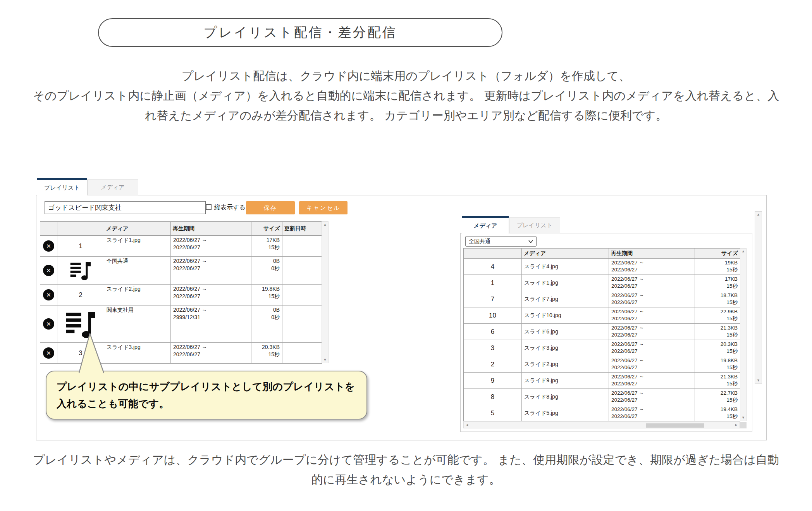 The image size is (812, 511). I want to click on right-tab-playlist: プレイリスト, so click(535, 226).